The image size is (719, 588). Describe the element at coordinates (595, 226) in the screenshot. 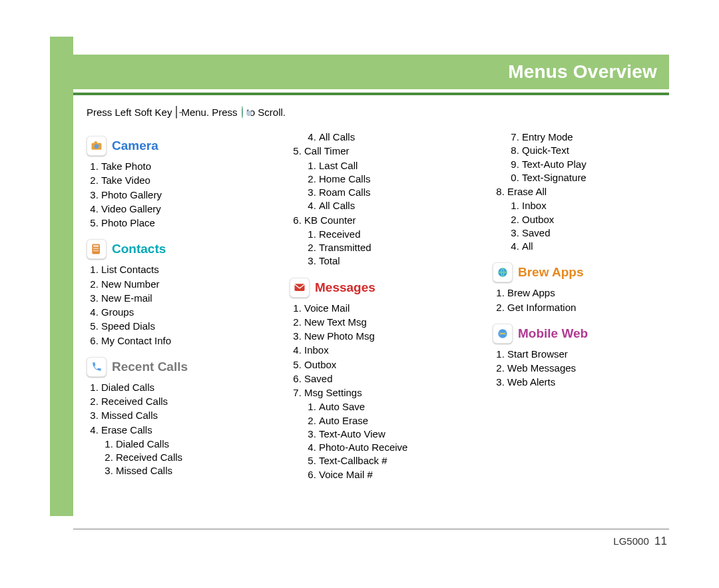

I see `erase-all-sublist: Inbox Outbox Saved All` at that location.